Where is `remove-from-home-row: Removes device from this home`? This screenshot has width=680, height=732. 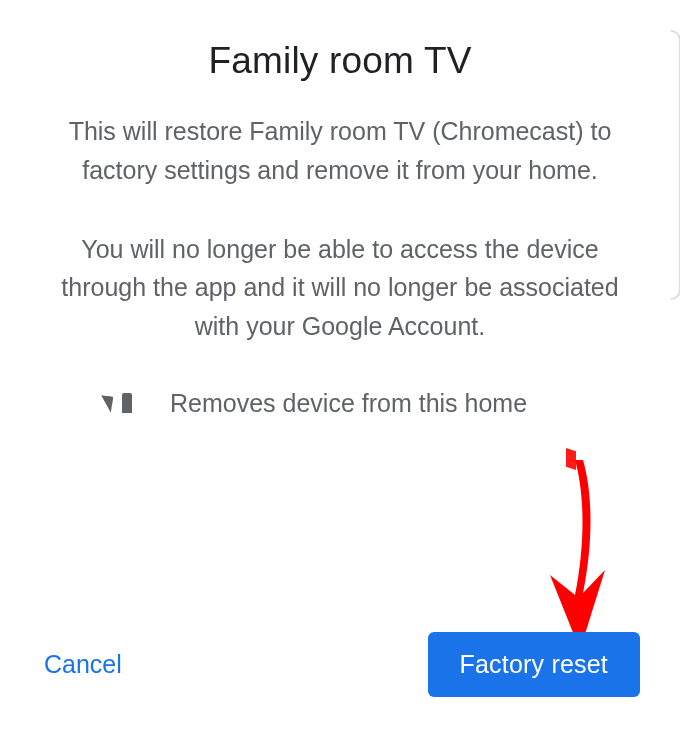 remove-from-home-row: Removes device from this home is located at coordinates (370, 404).